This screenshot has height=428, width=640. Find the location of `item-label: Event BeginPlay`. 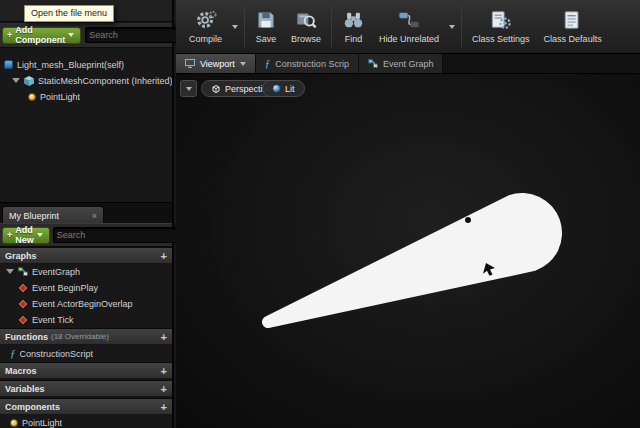

item-label: Event BeginPlay is located at coordinates (65, 288).